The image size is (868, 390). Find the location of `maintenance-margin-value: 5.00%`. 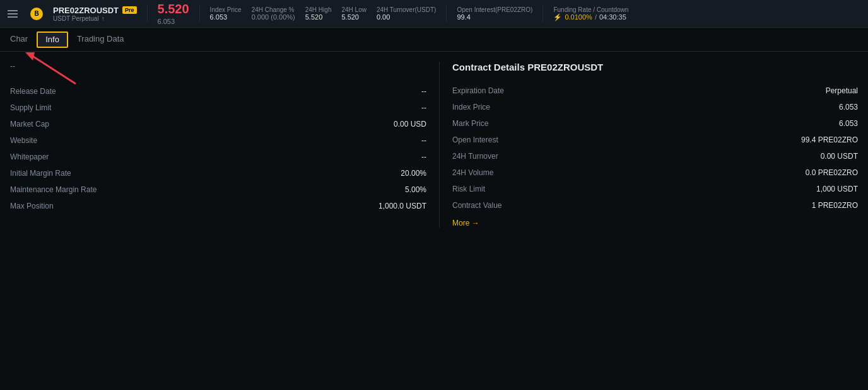

maintenance-margin-value: 5.00% is located at coordinates (275, 190).